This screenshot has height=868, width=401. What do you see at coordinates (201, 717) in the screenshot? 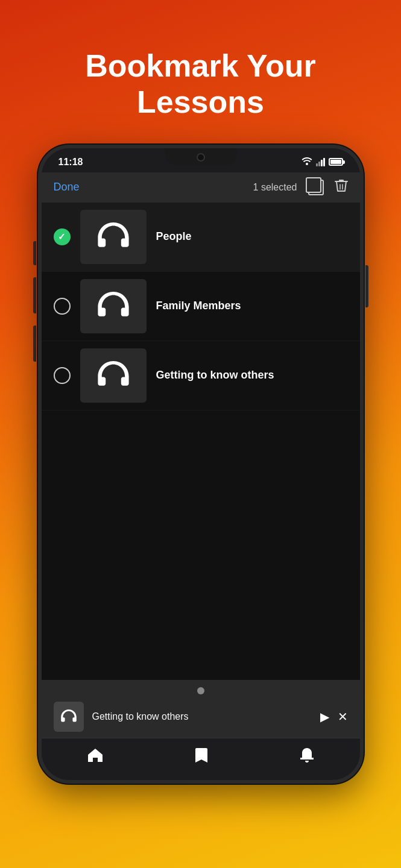
I see `player-content: Getting to know others ▶ ✕` at bounding box center [201, 717].